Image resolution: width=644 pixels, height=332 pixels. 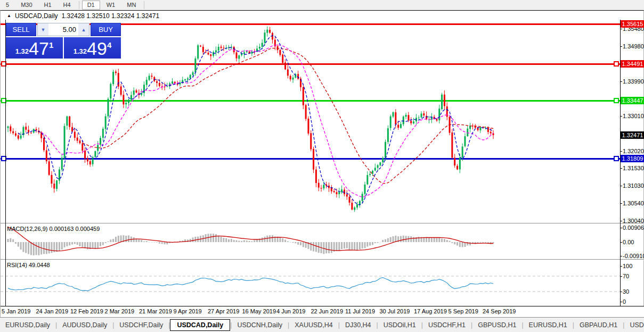 What do you see at coordinates (311, 283) in the screenshot?
I see `rsi-chart-canvas` at bounding box center [311, 283].